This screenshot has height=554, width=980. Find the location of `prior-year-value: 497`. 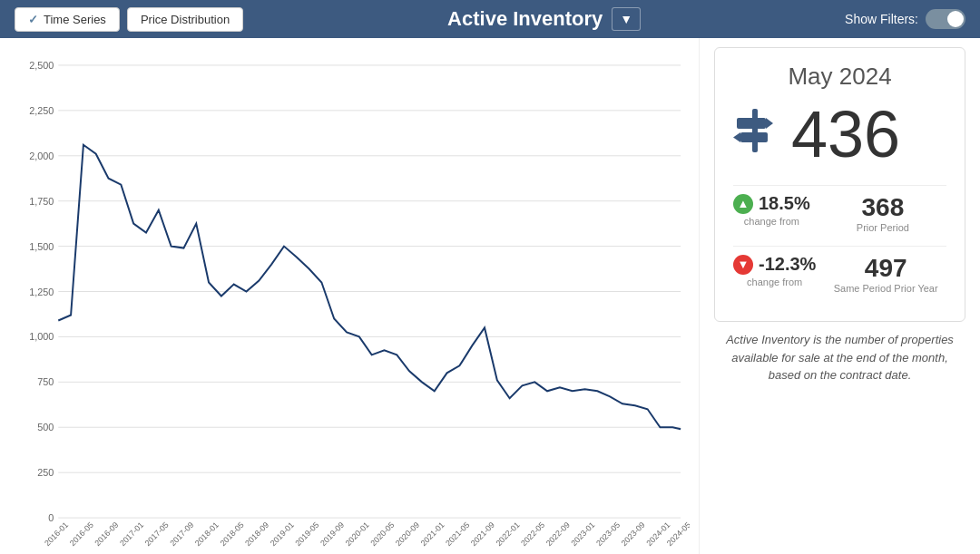

prior-year-value: 497 is located at coordinates (886, 268).